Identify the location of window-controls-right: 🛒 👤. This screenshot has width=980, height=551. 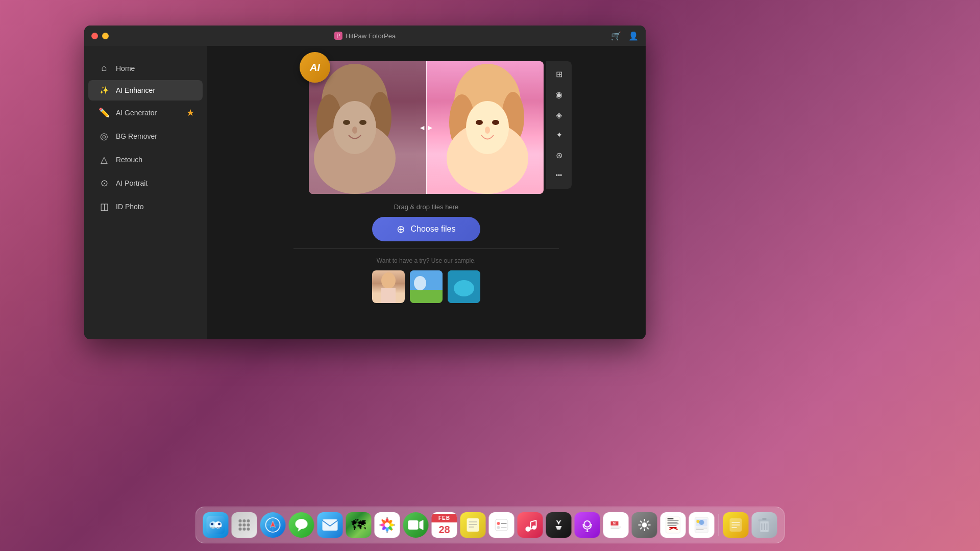
(625, 36).